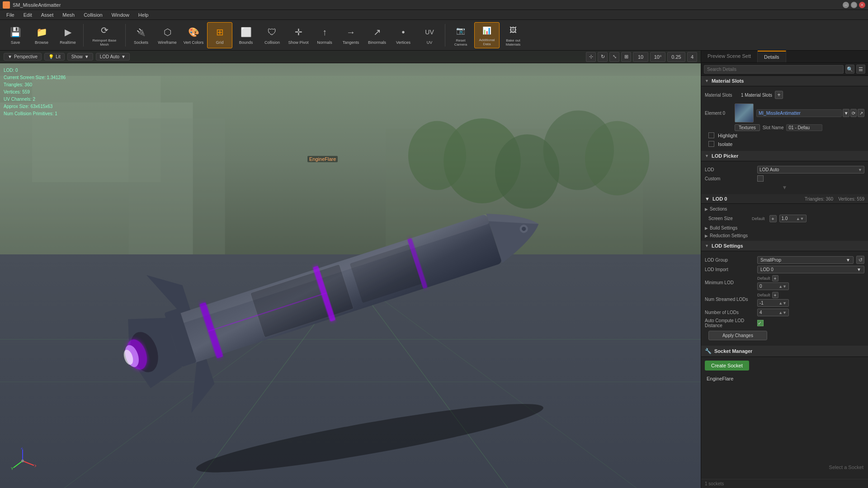  What do you see at coordinates (141, 35) in the screenshot?
I see `sockets-button: 🔌 Sockets` at bounding box center [141, 35].